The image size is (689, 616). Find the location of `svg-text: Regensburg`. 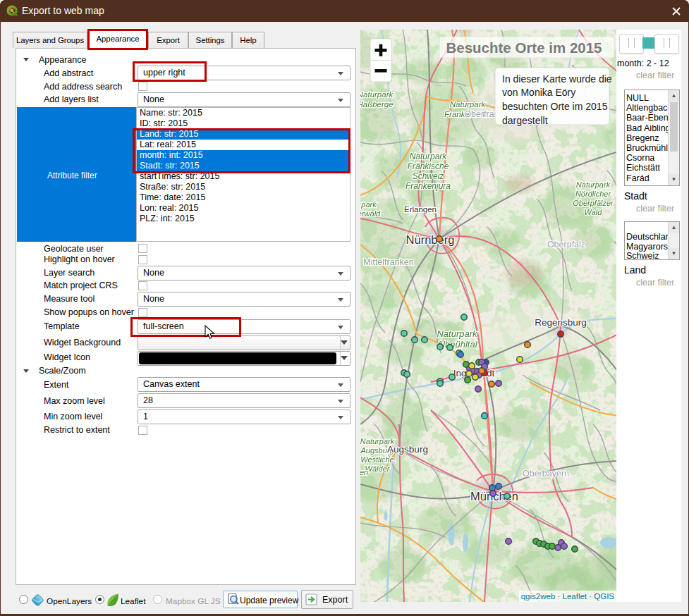

svg-text: Regensburg is located at coordinates (561, 323).